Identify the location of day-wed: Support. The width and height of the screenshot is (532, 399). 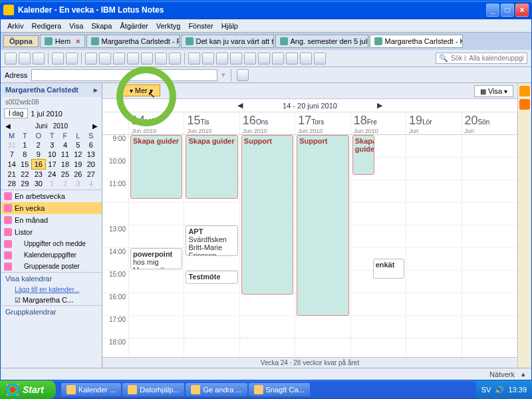
(267, 248).